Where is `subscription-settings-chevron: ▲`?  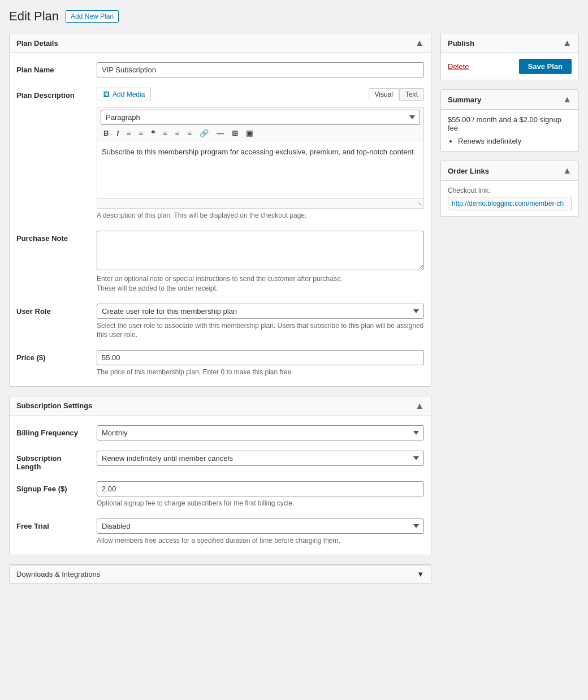 subscription-settings-chevron: ▲ is located at coordinates (420, 406).